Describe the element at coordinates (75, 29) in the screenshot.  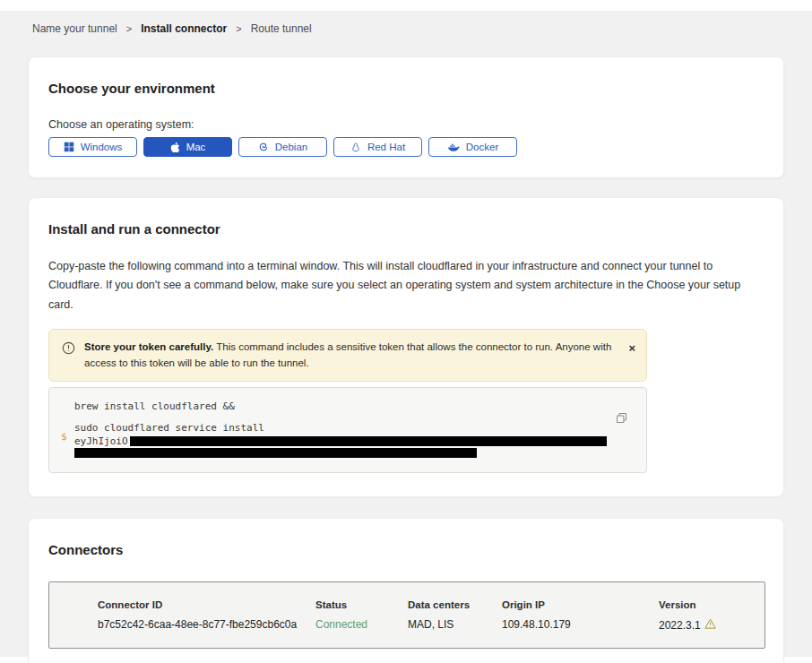
I see `breadcrumb-step-name-your-tunnel: Name your tunnel` at that location.